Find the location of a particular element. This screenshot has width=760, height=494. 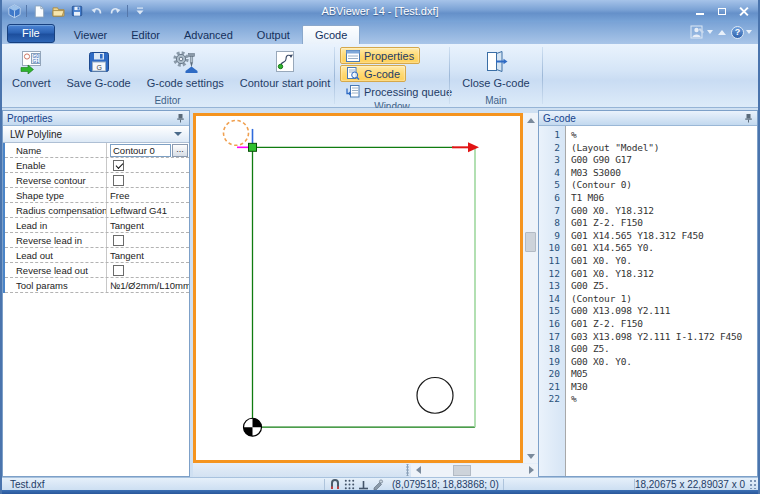

gcode-line: 6T1 M06 is located at coordinates (648, 198).